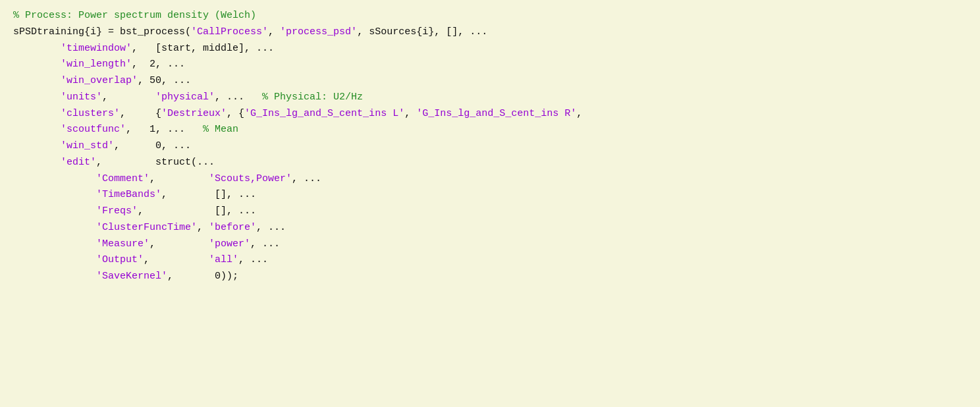 This screenshot has width=980, height=407. I want to click on code-line: 'Freqs', [], ..., so click(490, 212).